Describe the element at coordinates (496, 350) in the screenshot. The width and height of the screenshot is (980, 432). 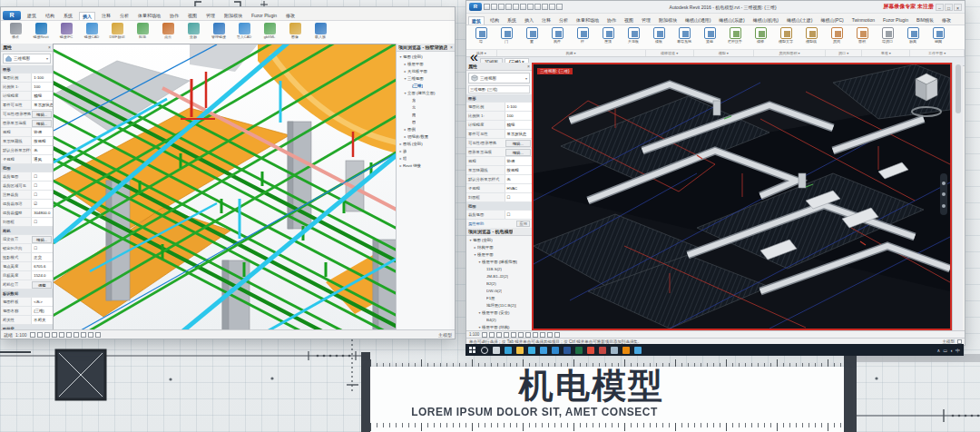
I see `taskbar-task-view-icon` at that location.